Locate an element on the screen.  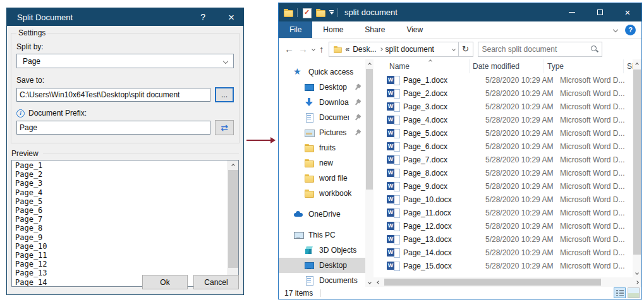
search-icon is located at coordinates (594, 49).